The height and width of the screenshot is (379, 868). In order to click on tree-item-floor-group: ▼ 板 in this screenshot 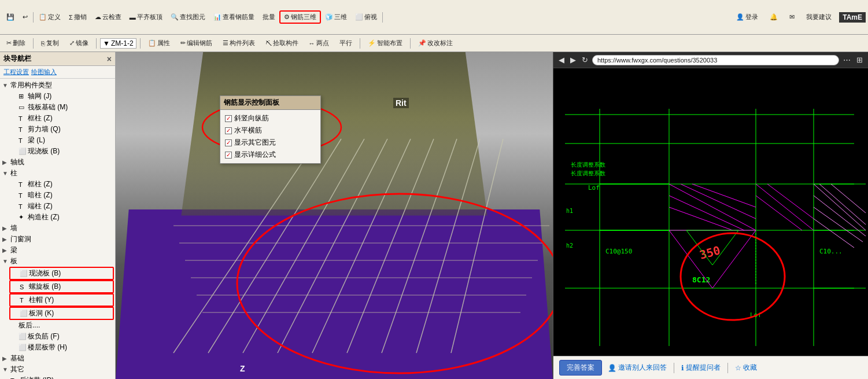, I will do `click(58, 262)`.